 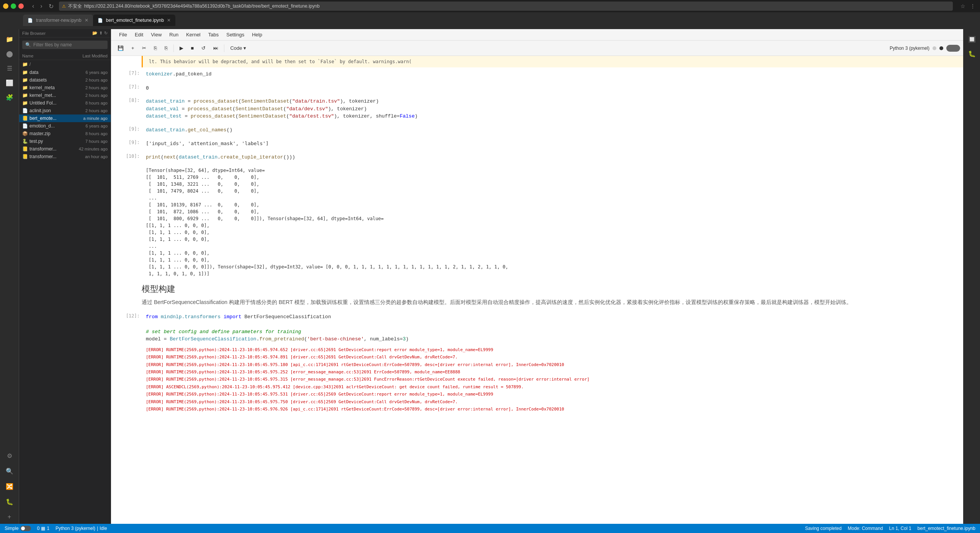 What do you see at coordinates (41, 6) in the screenshot?
I see `forward-button: ›` at bounding box center [41, 6].